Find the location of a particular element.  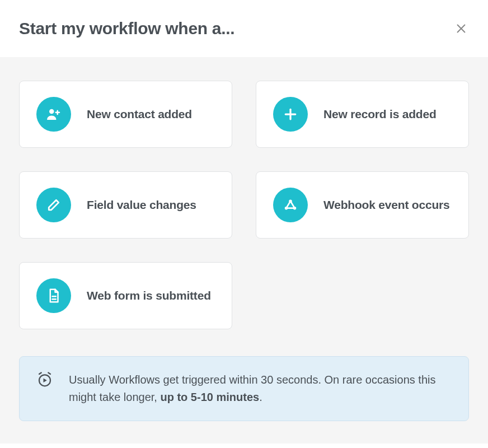

info-text-part2: . is located at coordinates (261, 397).